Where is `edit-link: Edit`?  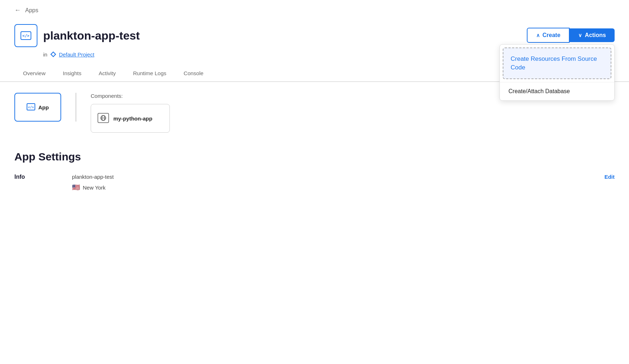
edit-link: Edit is located at coordinates (610, 177).